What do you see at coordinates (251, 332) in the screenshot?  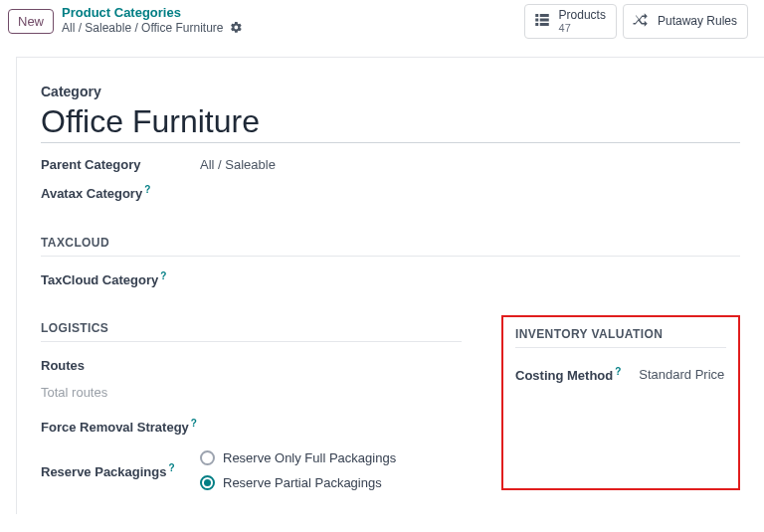 I see `logistics-section-title: LOGISTICS` at bounding box center [251, 332].